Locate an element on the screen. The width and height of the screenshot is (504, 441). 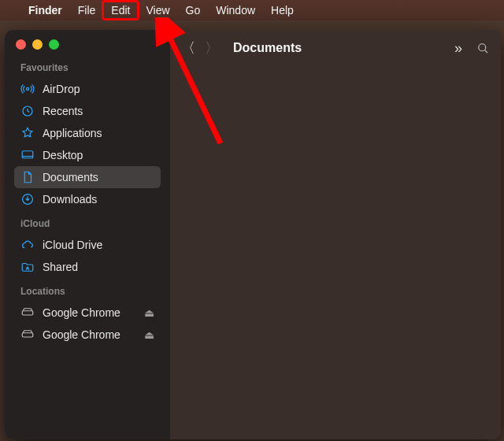
recents-icon is located at coordinates (28, 111).